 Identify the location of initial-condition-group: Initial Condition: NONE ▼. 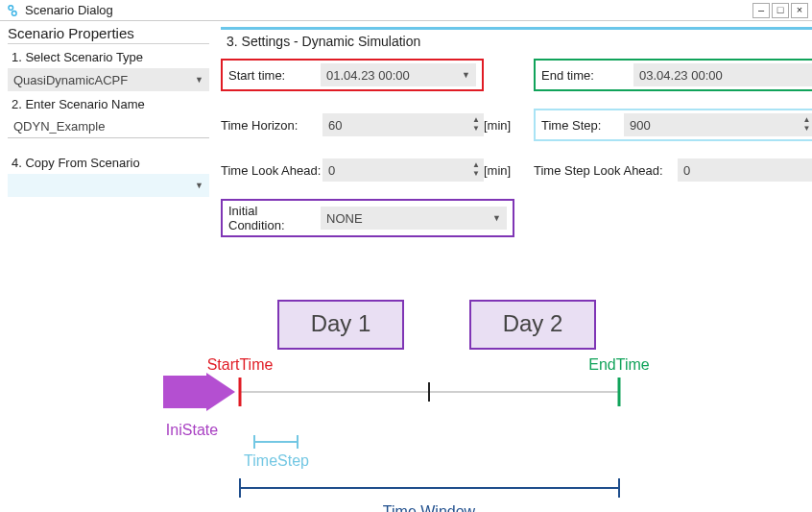
(368, 218).